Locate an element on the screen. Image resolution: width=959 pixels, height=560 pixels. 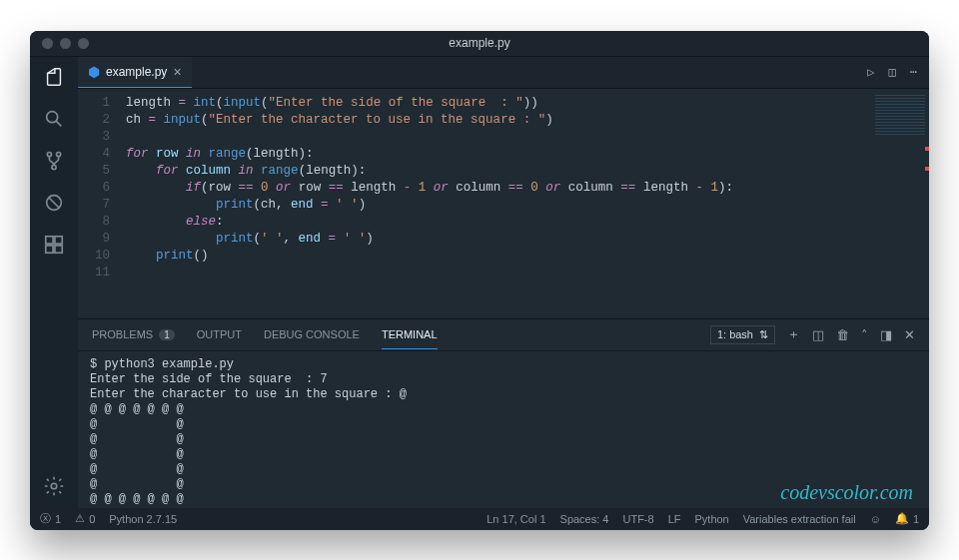
status-notifications: 🔔 1 is located at coordinates (907, 519).